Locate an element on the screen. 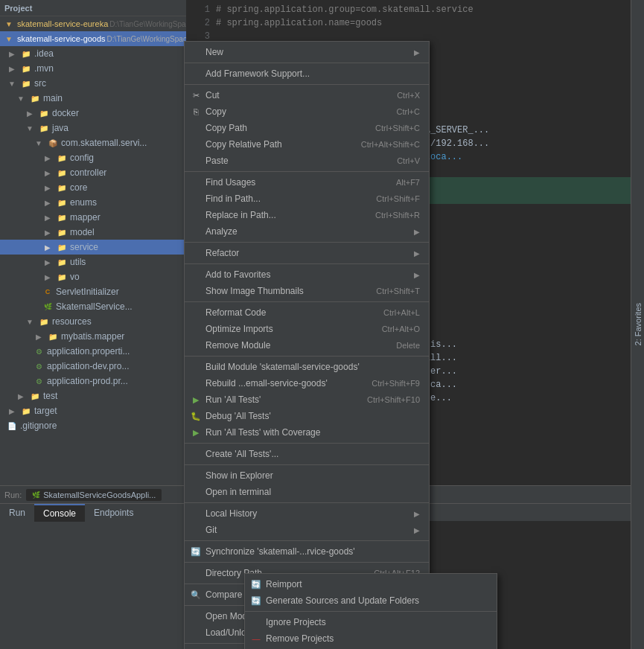 The image size is (644, 649). menu-item-reformat: Reformat Code Ctrl+Alt+L is located at coordinates (307, 313).